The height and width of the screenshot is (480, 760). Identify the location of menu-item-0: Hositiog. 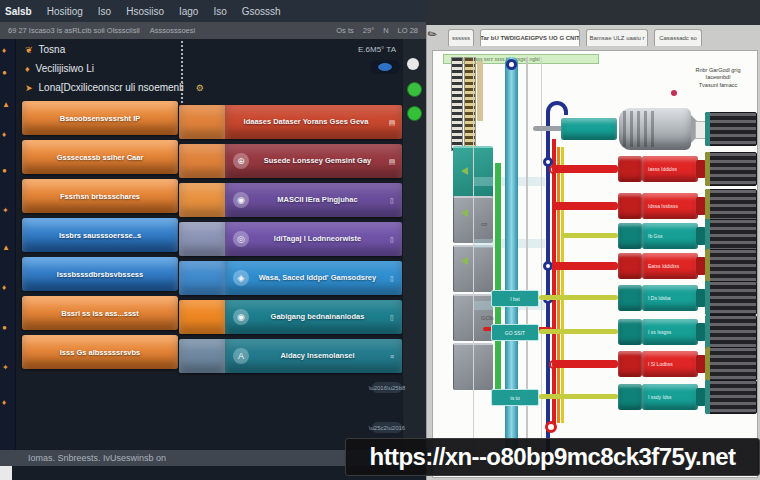
(65, 12).